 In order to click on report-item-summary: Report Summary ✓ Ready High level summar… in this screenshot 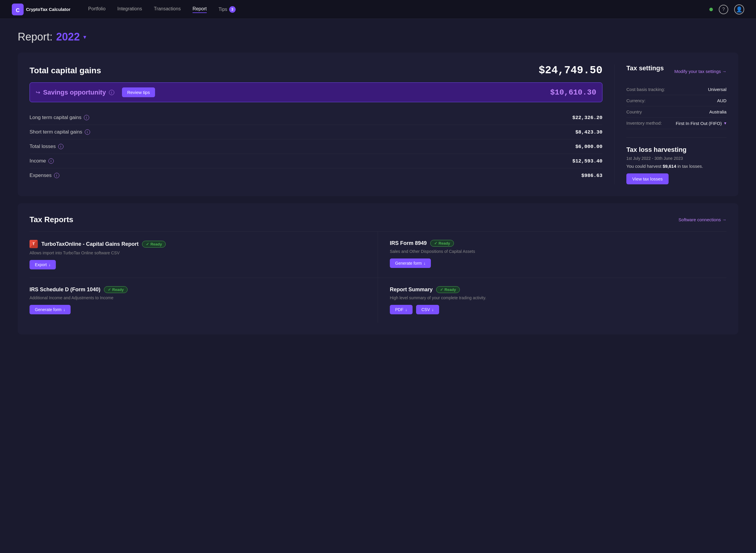, I will do `click(552, 300)`.